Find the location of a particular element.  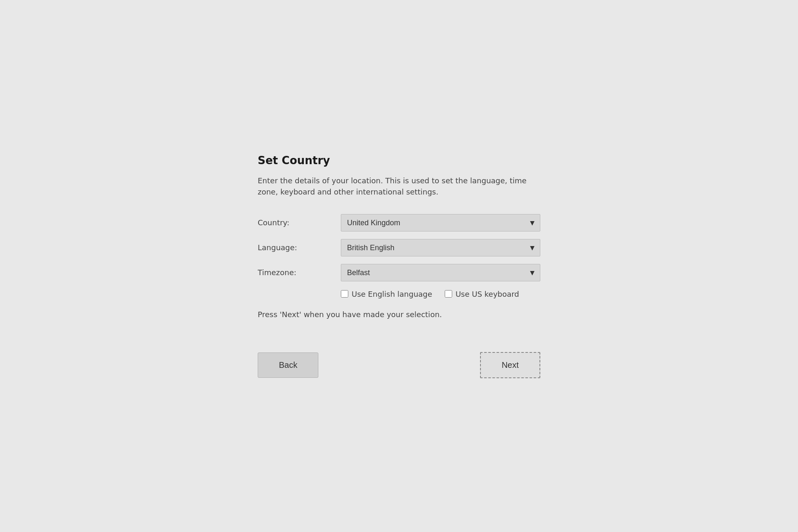

page-description: Enter the details of your location. This… is located at coordinates (399, 186).